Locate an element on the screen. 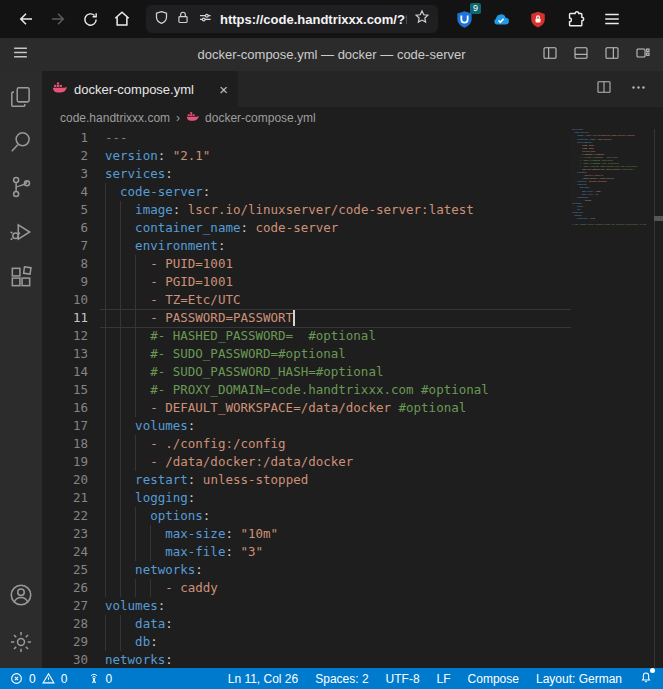 Image resolution: width=663 pixels, height=689 pixels. line-number: 22 is located at coordinates (65, 516).